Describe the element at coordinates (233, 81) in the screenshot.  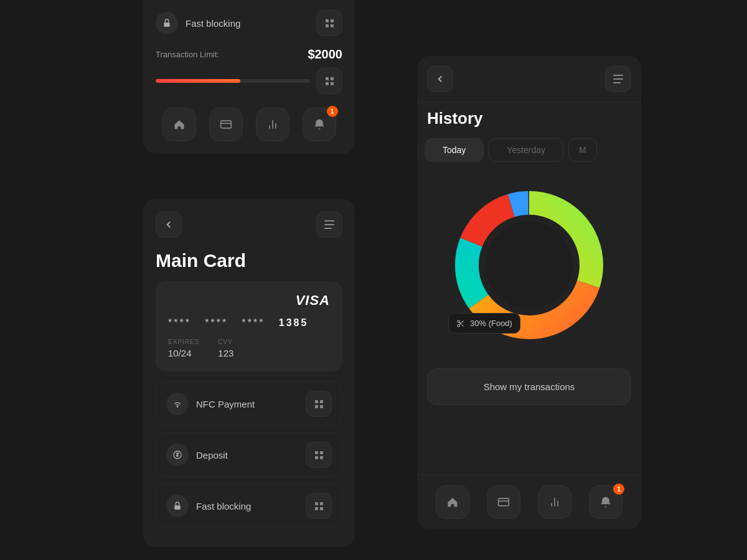
I see `progress-bar-bg` at that location.